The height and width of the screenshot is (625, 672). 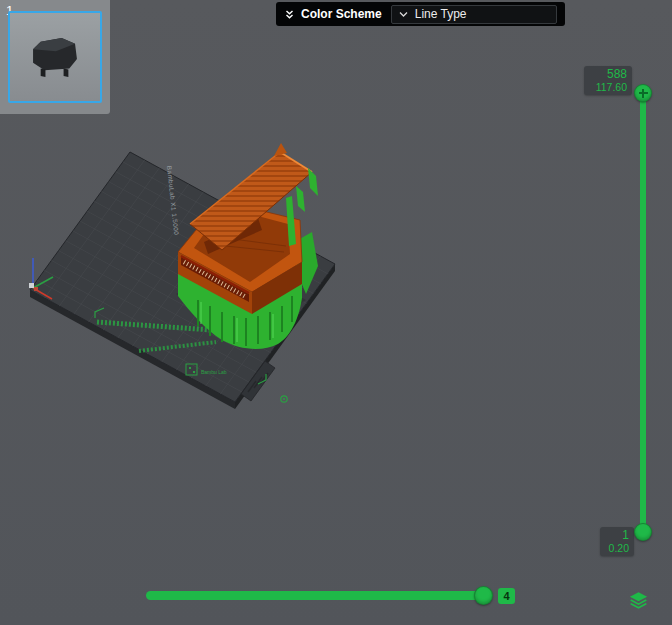 What do you see at coordinates (420, 14) in the screenshot?
I see `color-scheme-toolbar: Color Scheme Line Type` at bounding box center [420, 14].